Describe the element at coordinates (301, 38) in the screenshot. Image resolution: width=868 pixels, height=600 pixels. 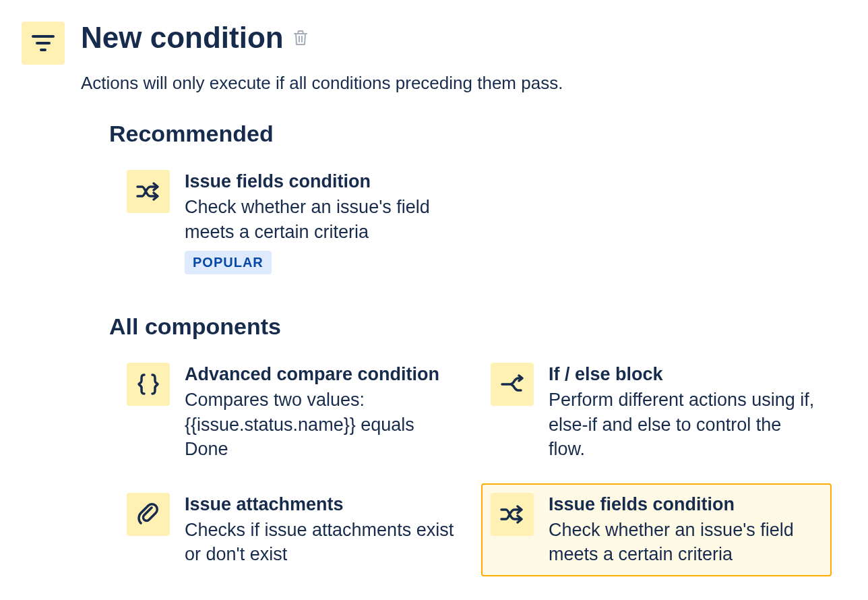
I see `trash-icon` at that location.